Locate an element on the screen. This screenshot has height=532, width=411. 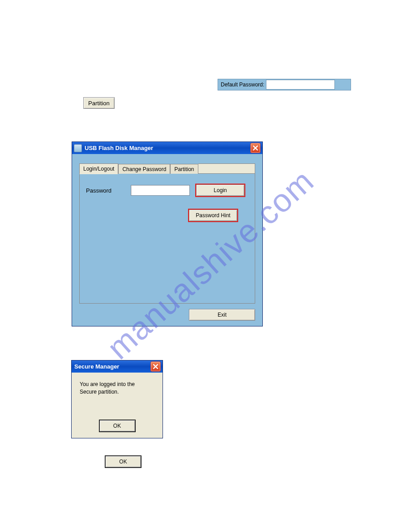
secure-message-line2: Secure partition. is located at coordinates (118, 392).